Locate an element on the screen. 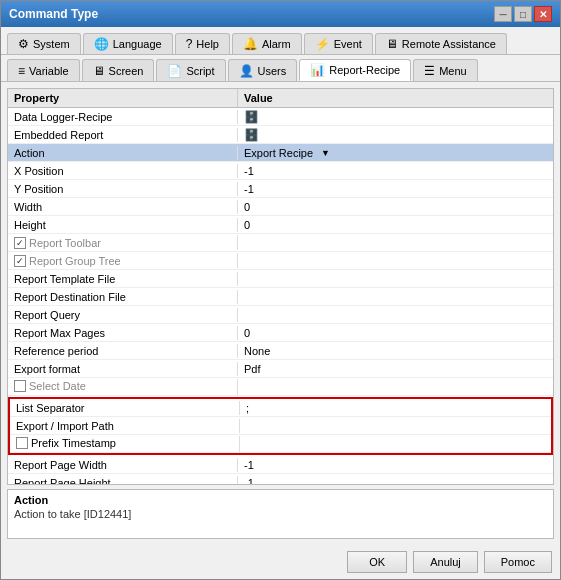 The image size is (561, 580). row-prefix-timestamp: Prefix Timestamp is located at coordinates (280, 444).